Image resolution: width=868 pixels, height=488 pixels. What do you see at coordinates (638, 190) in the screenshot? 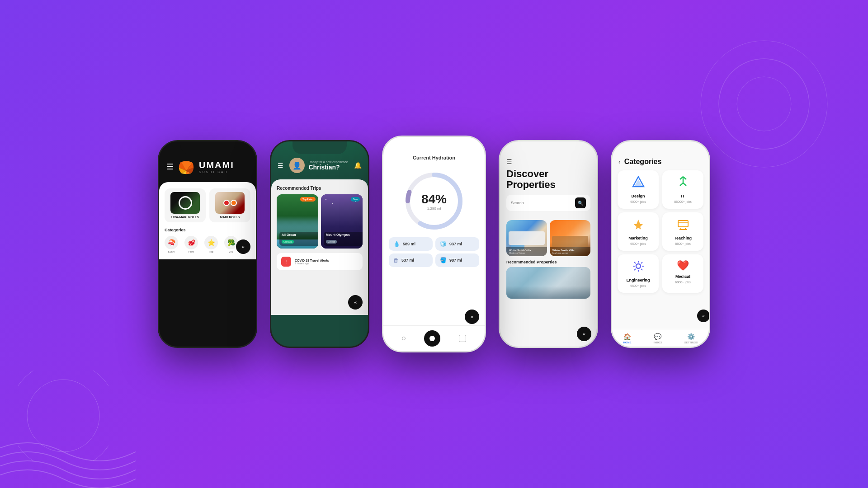
I see `cat-card-design: Design 9000+ jobs` at bounding box center [638, 190].